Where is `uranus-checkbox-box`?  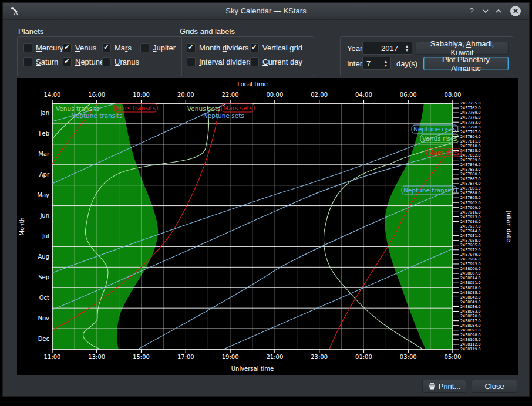 uranus-checkbox-box is located at coordinates (107, 62).